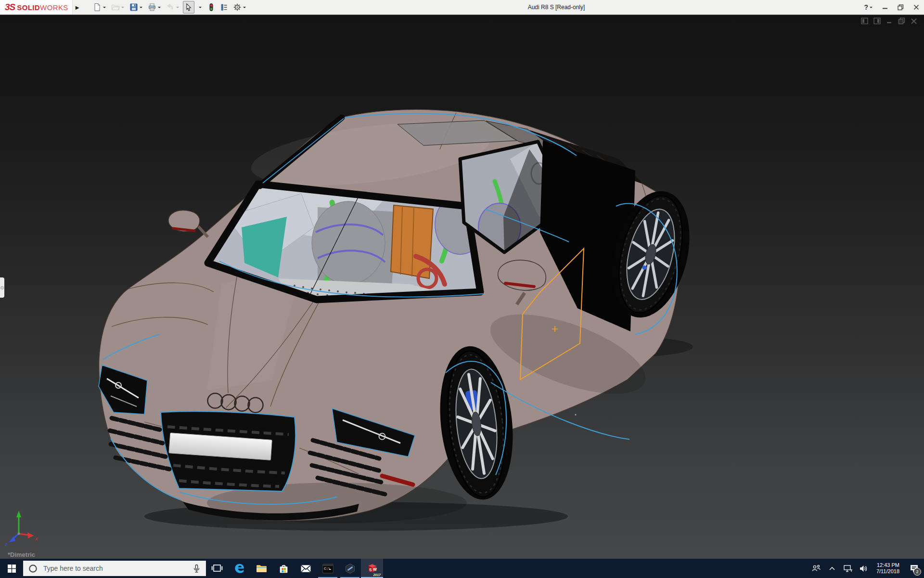  I want to click on document-window-controls, so click(889, 21).